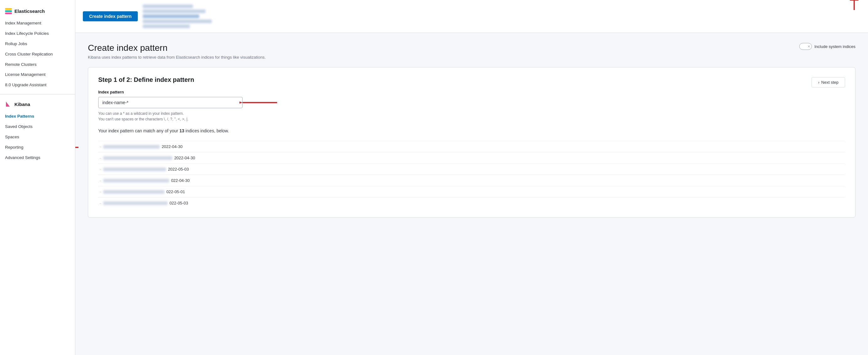 The height and width of the screenshot is (355, 868). Describe the element at coordinates (472, 181) in the screenshot. I see `table-row: ·· 022-04-30` at that location.